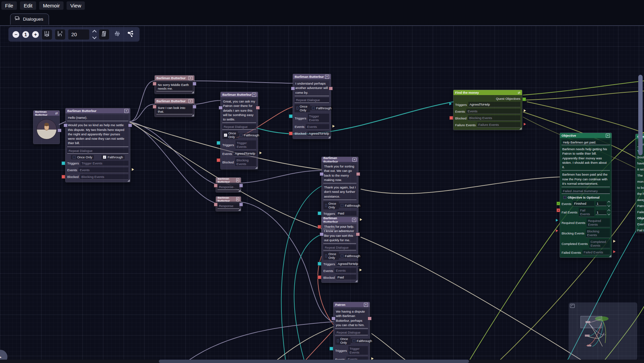  What do you see at coordinates (525, 124) in the screenshot?
I see `failure-events-port` at bounding box center [525, 124].